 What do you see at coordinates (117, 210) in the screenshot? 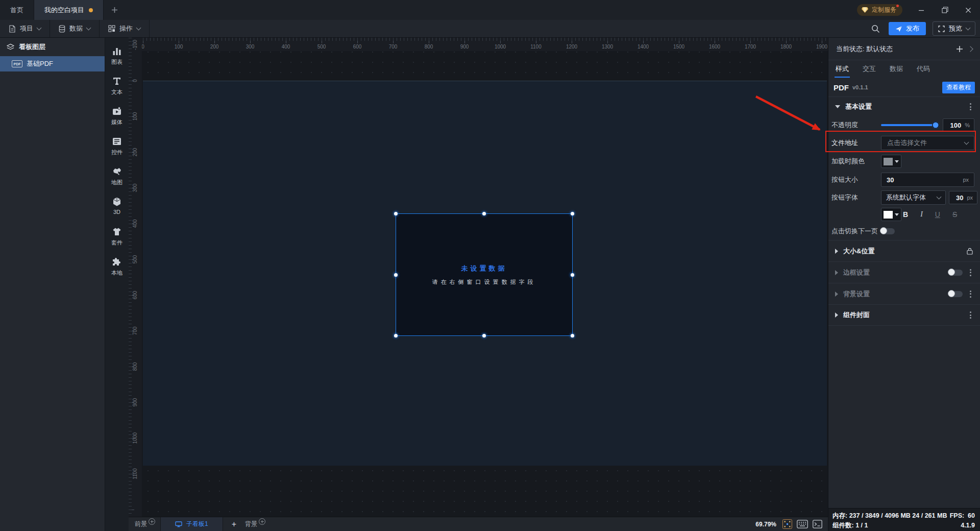
I see `toolbox-item-3d: 3D` at bounding box center [117, 210].